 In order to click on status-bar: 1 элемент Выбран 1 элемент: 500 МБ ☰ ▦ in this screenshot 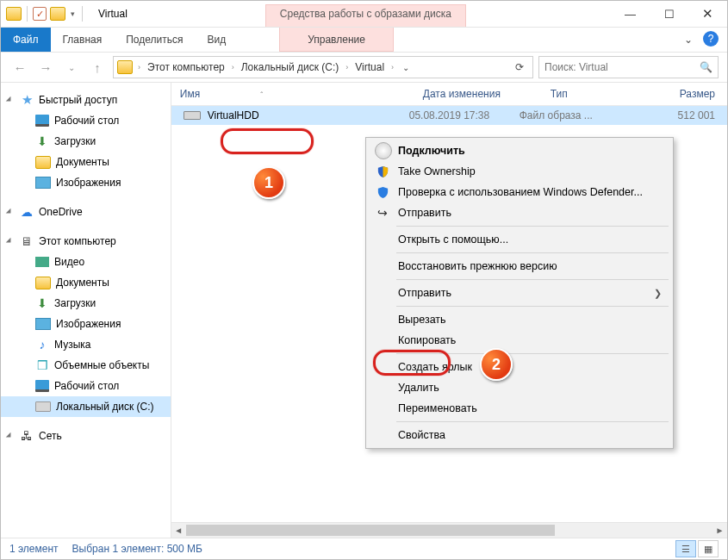, I will do `click(364, 548)`.